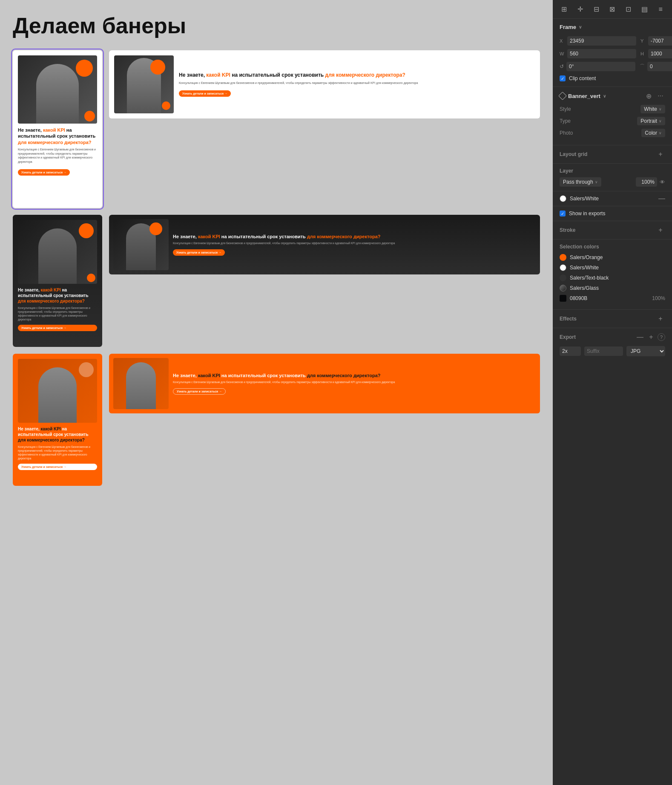 This screenshot has width=672, height=785. I want to click on banner-dark-landscape-card: Не знаете, какой KPI на испытательный ср…, so click(325, 281).